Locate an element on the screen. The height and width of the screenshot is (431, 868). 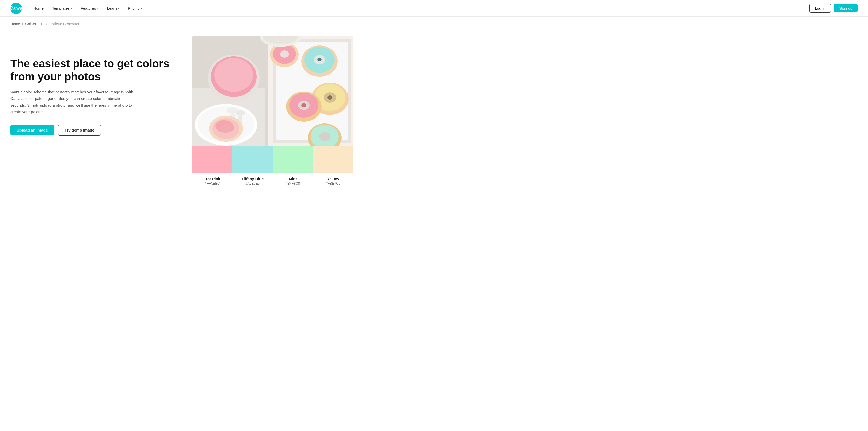
login-button: Log in is located at coordinates (820, 8).